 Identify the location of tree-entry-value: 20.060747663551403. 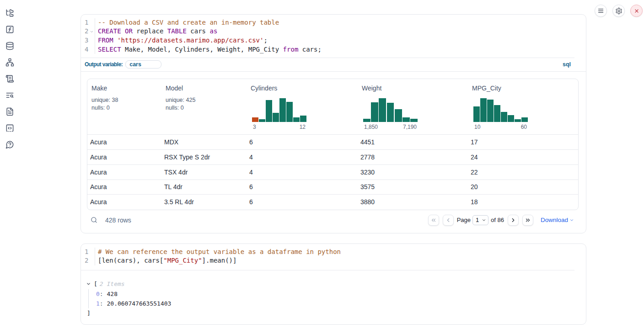
(139, 303).